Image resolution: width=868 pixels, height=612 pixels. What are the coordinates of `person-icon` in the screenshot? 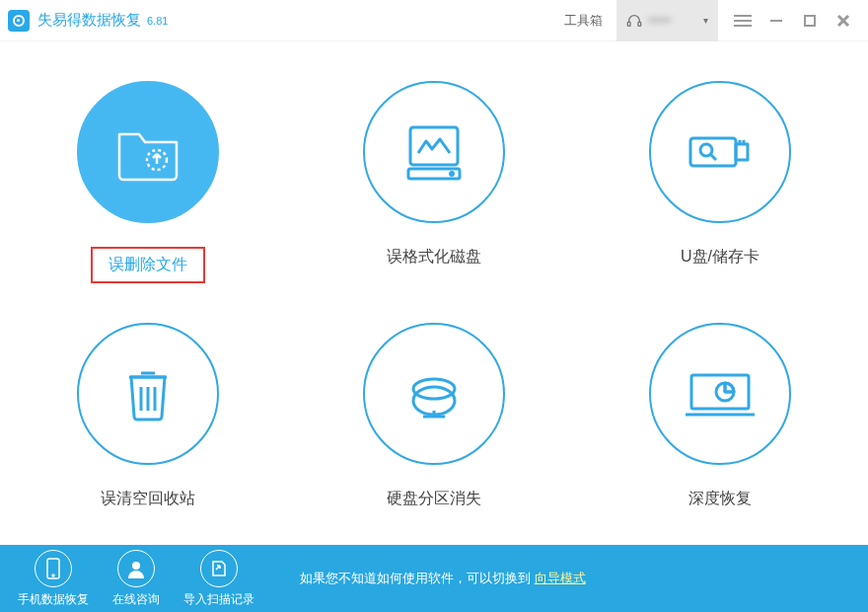 It's located at (136, 569).